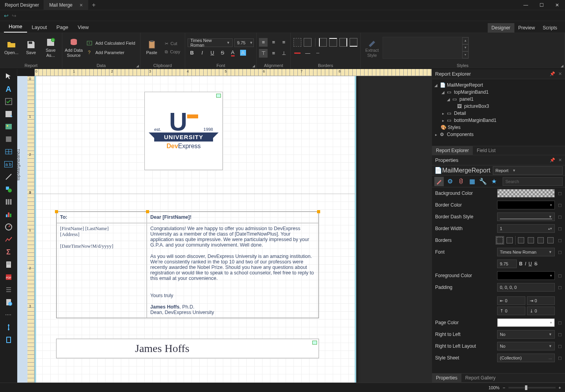 The height and width of the screenshot is (392, 565). Describe the element at coordinates (243, 53) in the screenshot. I see `highlight-button: A` at that location.